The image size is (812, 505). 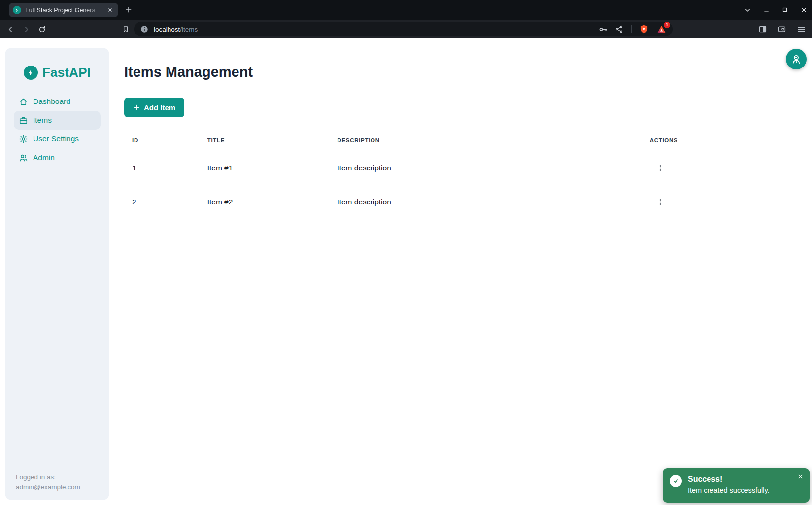 What do you see at coordinates (26, 29) in the screenshot?
I see `forward-button` at bounding box center [26, 29].